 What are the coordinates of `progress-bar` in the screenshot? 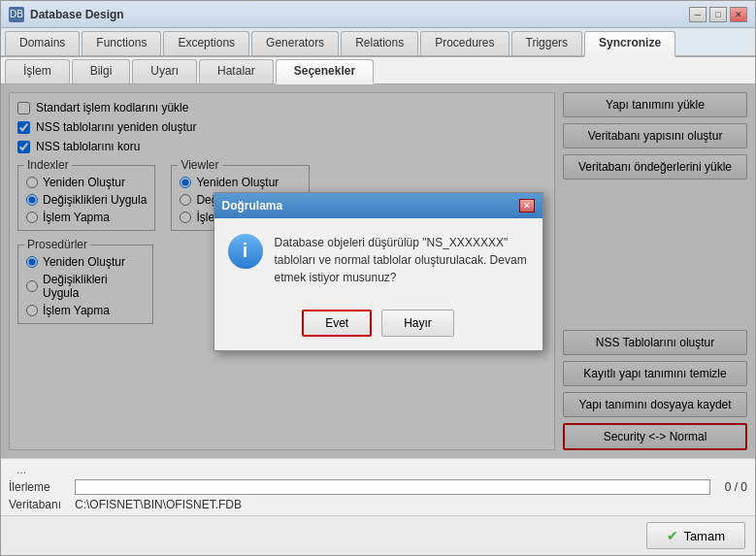 It's located at (392, 487).